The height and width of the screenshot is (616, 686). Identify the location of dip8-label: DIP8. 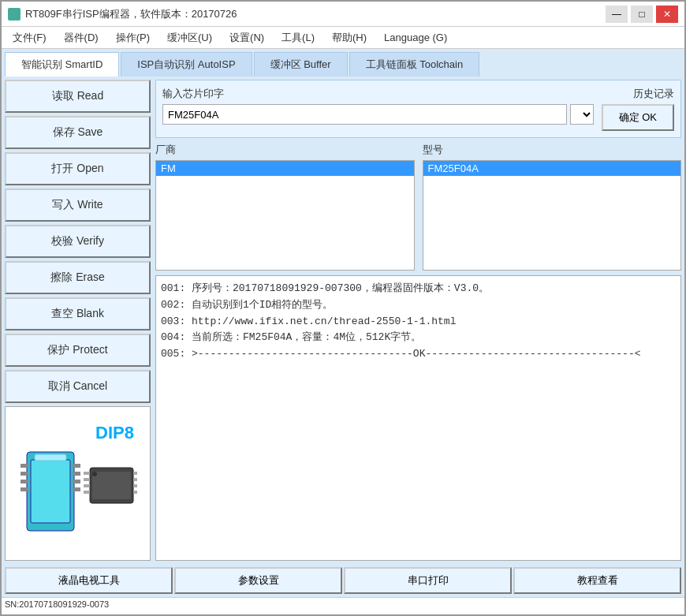
(115, 433).